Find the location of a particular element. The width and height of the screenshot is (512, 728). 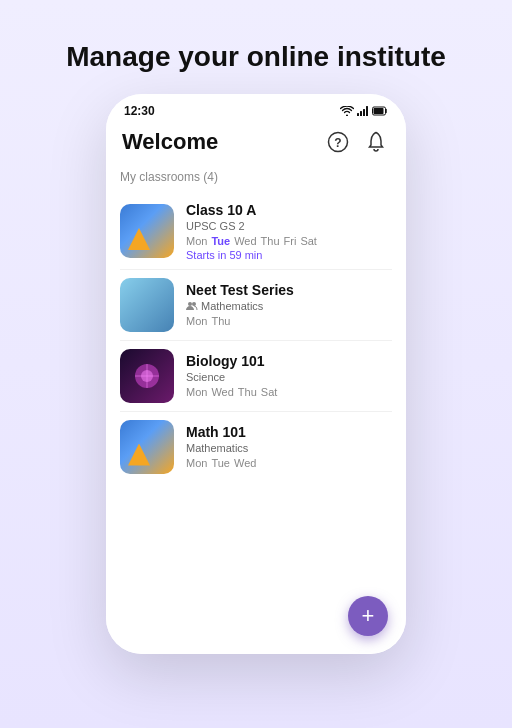

people-icon is located at coordinates (192, 306).